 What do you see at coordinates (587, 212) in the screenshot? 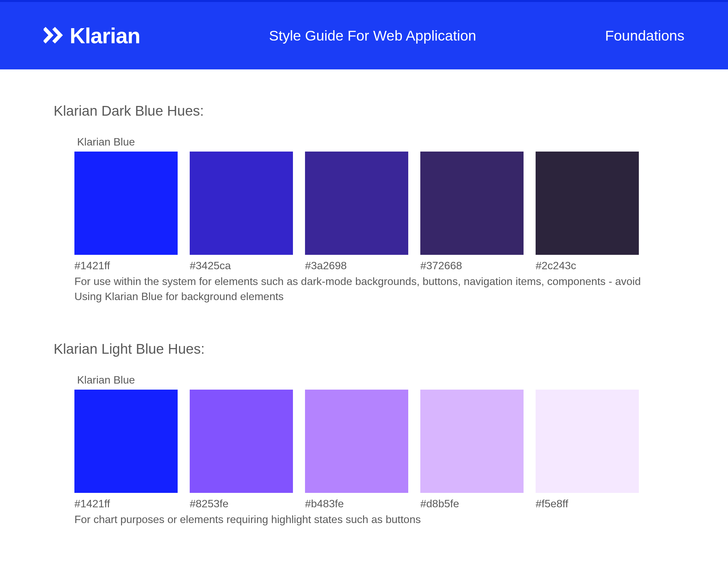
I see `swatch-item: #2c243c` at bounding box center [587, 212].